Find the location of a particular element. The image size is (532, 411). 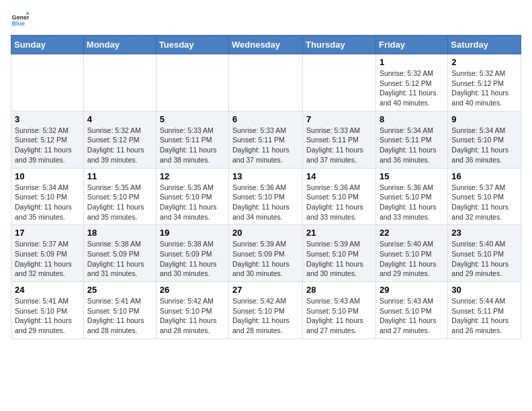

calendar-cell: 16Sunrise: 5:37 AM Sunset: 5:10 PM Dayli… is located at coordinates (485, 196).